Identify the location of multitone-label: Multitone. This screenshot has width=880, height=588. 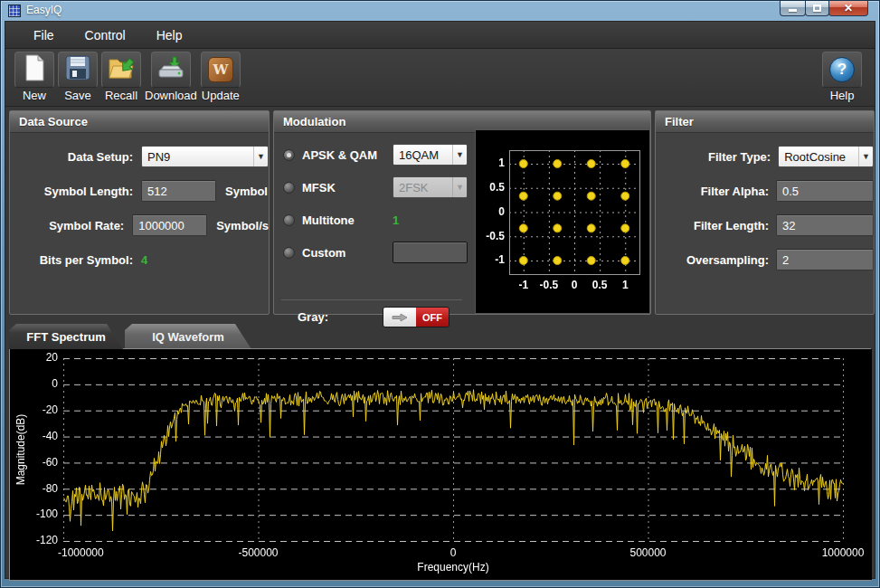
(328, 221).